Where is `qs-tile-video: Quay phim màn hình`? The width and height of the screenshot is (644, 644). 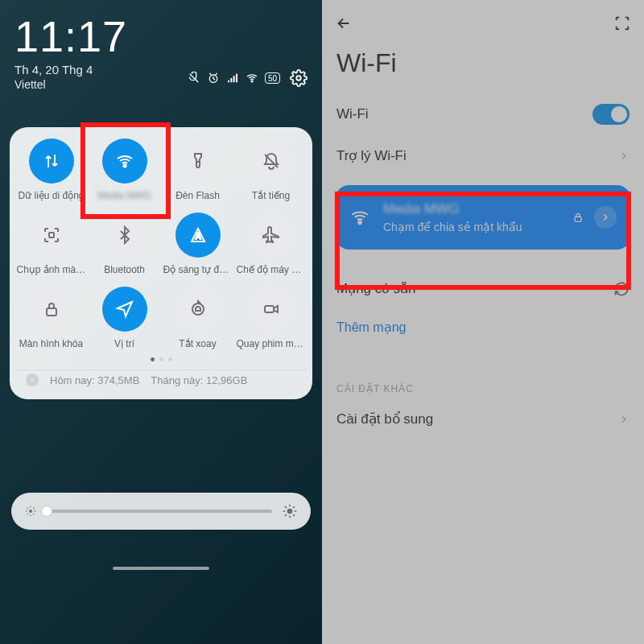 qs-tile-video: Quay phim màn hình is located at coordinates (270, 318).